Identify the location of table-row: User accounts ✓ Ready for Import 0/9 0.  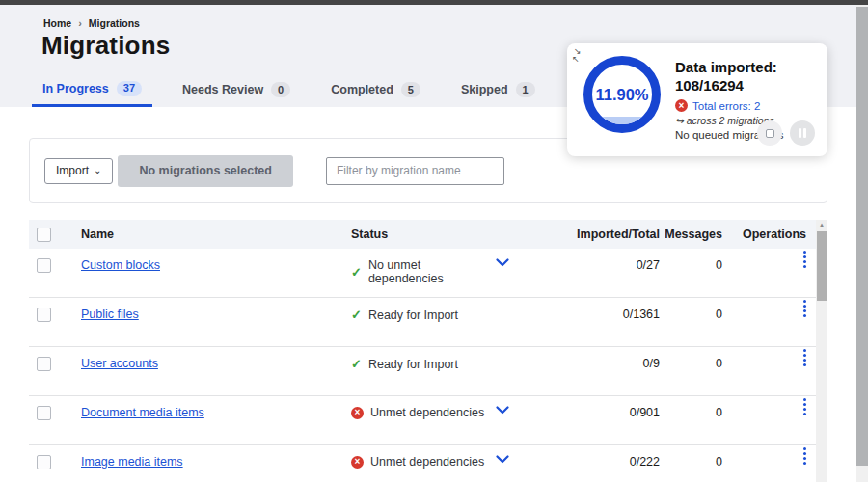
(428, 372).